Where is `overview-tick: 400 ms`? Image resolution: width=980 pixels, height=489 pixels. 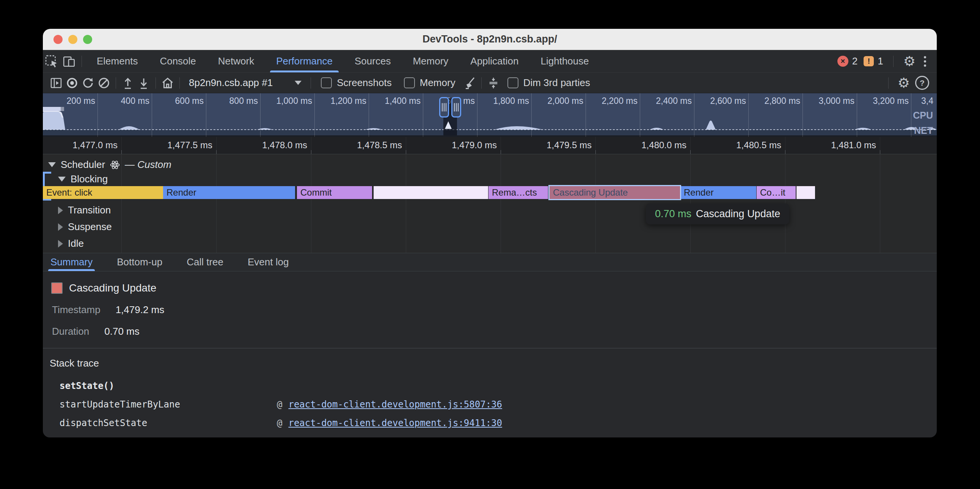 overview-tick: 400 ms is located at coordinates (135, 101).